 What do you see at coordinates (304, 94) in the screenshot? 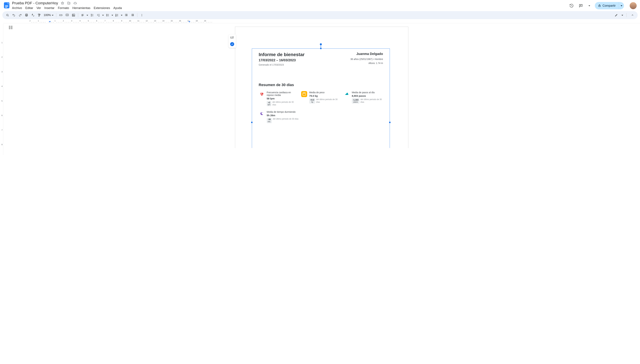
I see `scale-icon` at bounding box center [304, 94].